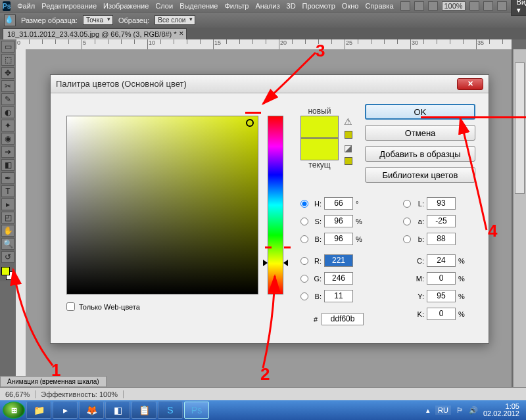 This screenshot has height=420, width=526. Describe the element at coordinates (8, 273) in the screenshot. I see `fg-bg-swatch` at that location.